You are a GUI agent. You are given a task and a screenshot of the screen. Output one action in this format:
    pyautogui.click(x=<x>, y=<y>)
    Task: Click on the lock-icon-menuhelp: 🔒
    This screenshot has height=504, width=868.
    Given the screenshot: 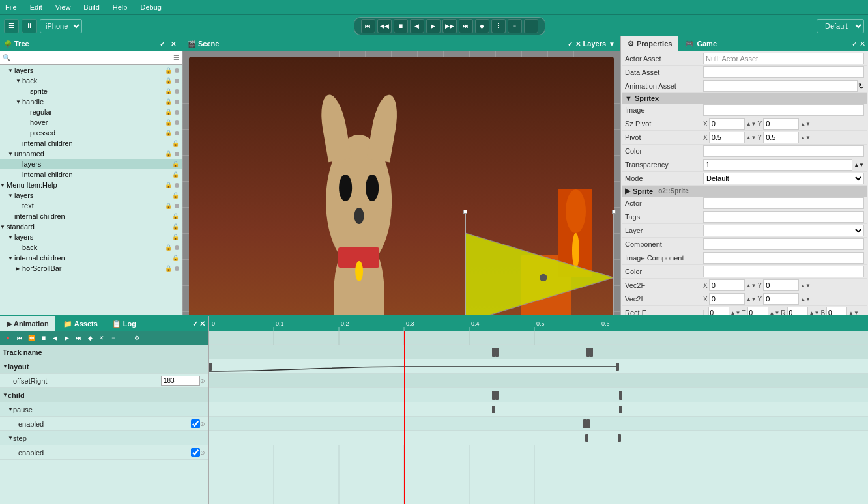 What is the action you would take?
    pyautogui.click(x=168, y=185)
    